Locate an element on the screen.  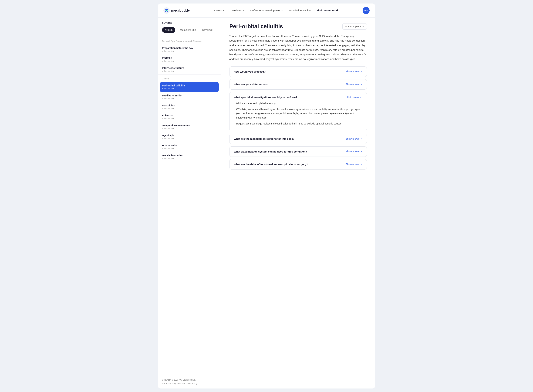
content-header: Peri-orbital cellulitis Incomplete ▾ is located at coordinates (298, 27).